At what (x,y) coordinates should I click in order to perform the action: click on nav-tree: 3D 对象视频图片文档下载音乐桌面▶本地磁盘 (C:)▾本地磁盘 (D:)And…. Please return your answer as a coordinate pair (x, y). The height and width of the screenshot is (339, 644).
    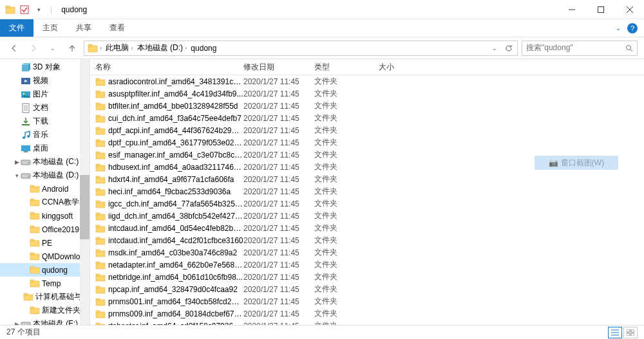
    Looking at the image, I should click on (45, 192).